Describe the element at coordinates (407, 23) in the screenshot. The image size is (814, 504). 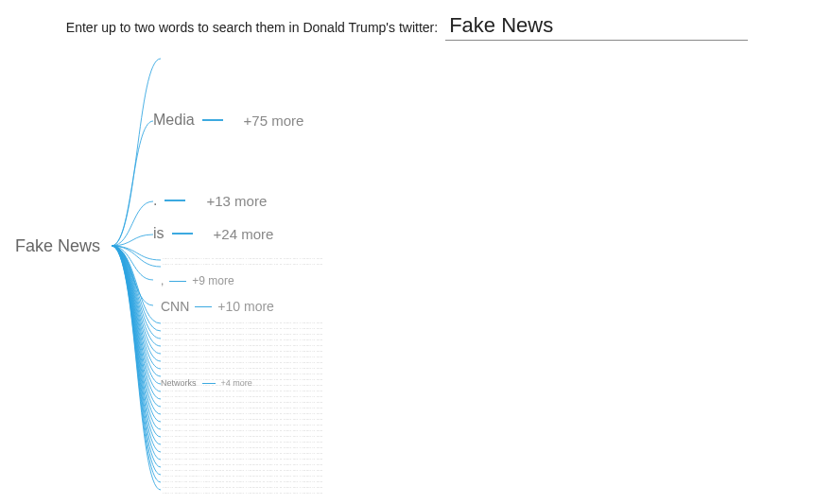
I see `header-bar: Enter up to two words to search them in …` at that location.